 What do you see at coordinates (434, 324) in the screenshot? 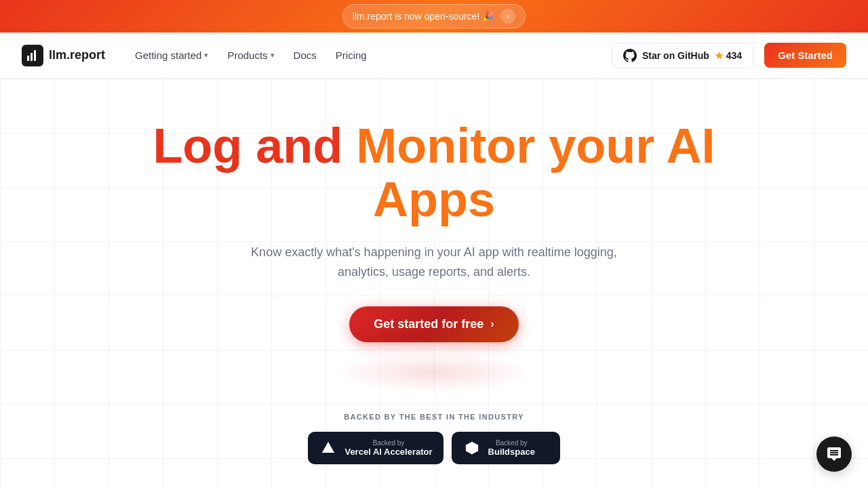
I see `hero-cta-button: Get started for free ›` at bounding box center [434, 324].